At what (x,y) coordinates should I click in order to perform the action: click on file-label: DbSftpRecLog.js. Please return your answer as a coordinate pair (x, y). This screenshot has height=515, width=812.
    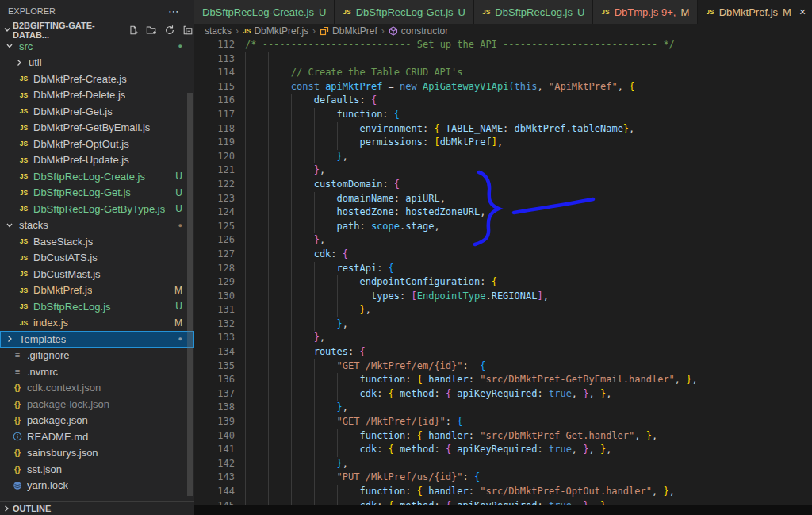
    Looking at the image, I should click on (72, 306).